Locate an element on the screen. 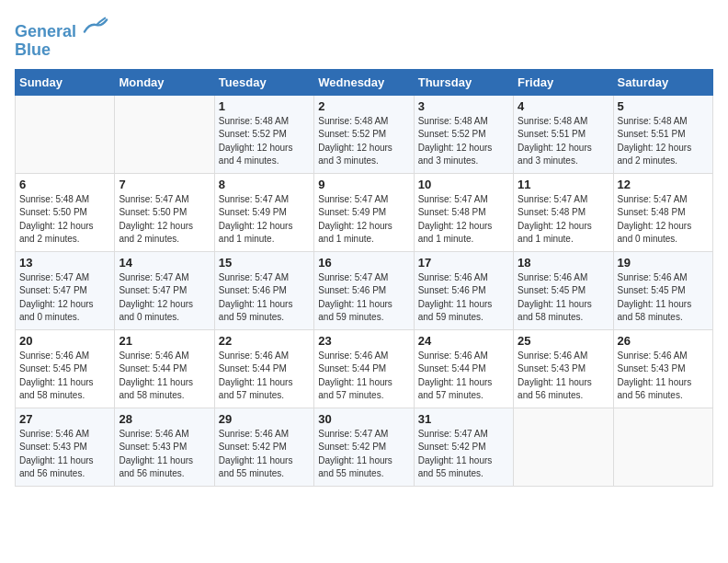  calendar-cell: 15 Sunrise: 5:47 AM Sunset: 5:46 PM Dayl… is located at coordinates (264, 291).